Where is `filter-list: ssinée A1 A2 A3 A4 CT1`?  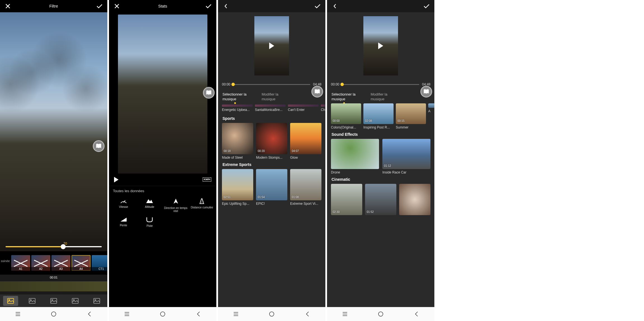
filter-list: ssinée A1 A2 A3 A4 CT1 is located at coordinates (54, 261).